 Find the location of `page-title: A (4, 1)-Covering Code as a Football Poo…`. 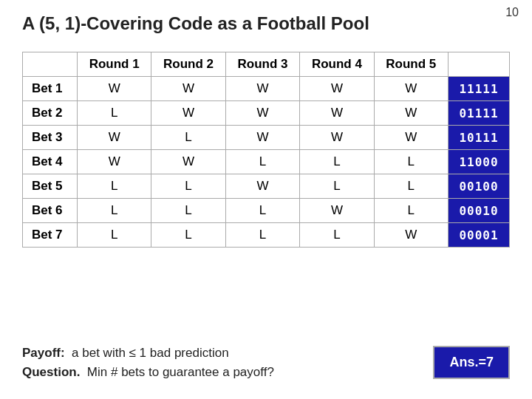

page-title: A (4, 1)-Covering Code as a Football Poo… is located at coordinates (196, 24).